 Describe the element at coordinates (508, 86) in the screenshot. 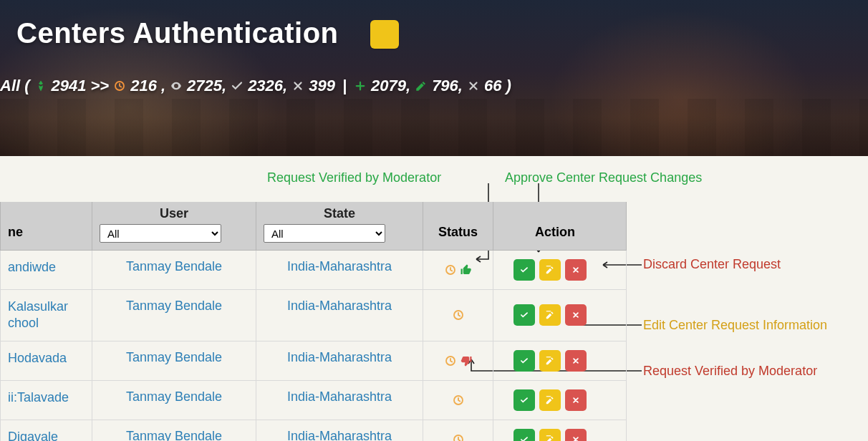

I see `stats-suffix: )` at that location.